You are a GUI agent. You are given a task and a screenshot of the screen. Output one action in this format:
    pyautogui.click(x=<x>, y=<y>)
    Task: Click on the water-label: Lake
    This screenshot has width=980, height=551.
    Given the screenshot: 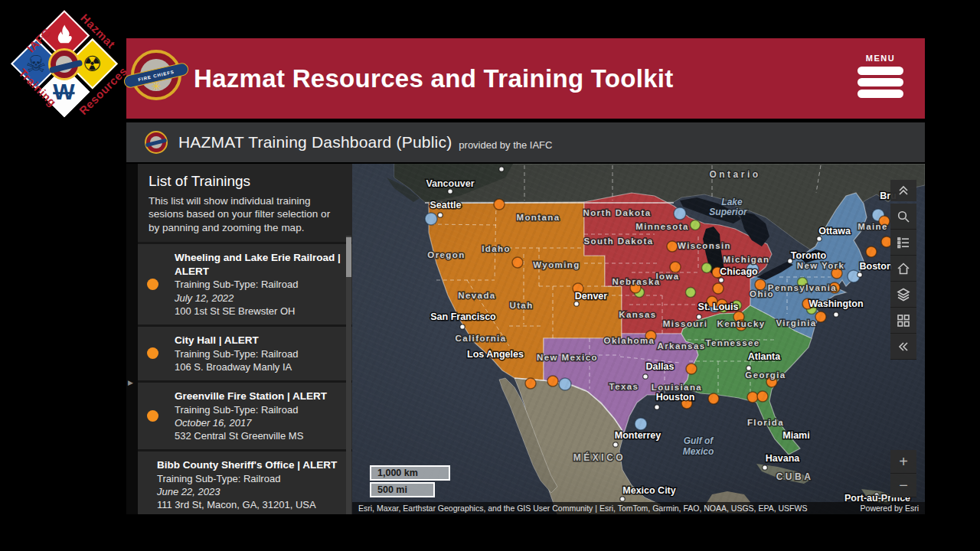 What is the action you would take?
    pyautogui.click(x=732, y=202)
    